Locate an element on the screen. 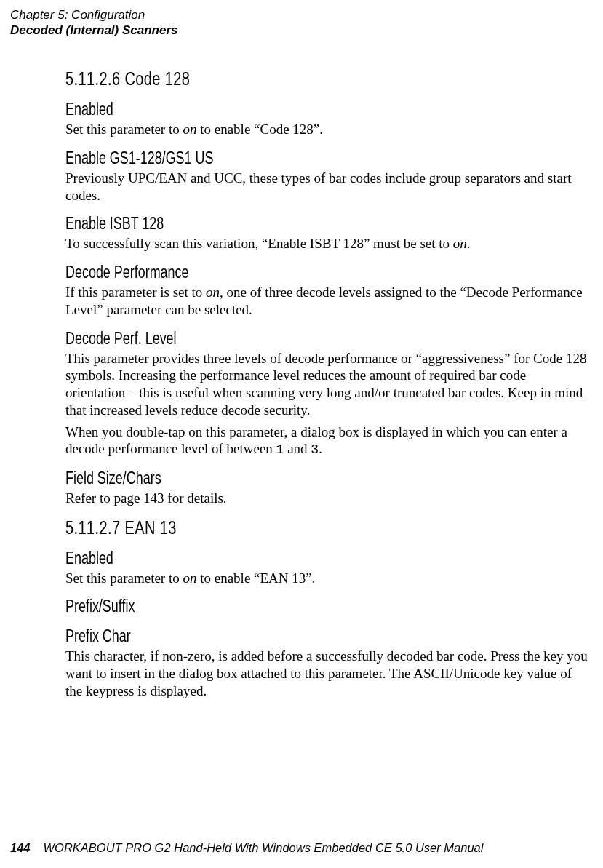 Image resolution: width=603 pixels, height=868 pixels. subheading-ean13-enabled: Enabled is located at coordinates (269, 559).